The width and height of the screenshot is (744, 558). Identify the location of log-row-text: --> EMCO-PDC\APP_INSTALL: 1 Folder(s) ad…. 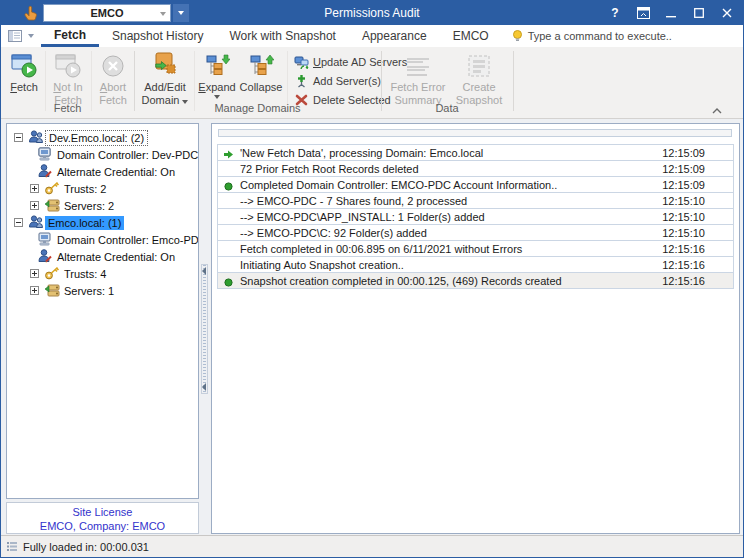
(362, 217).